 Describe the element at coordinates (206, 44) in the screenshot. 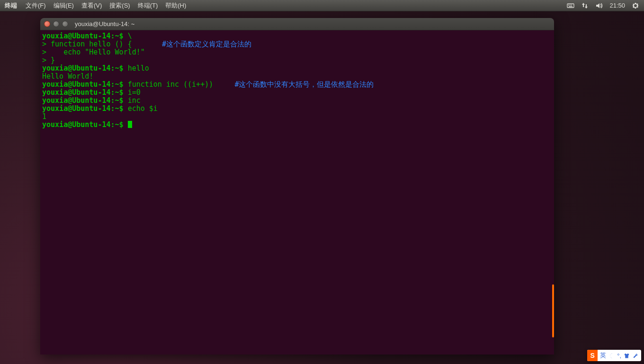

I see `terminal-comment: #这个函数定义肯定是合法的` at that location.